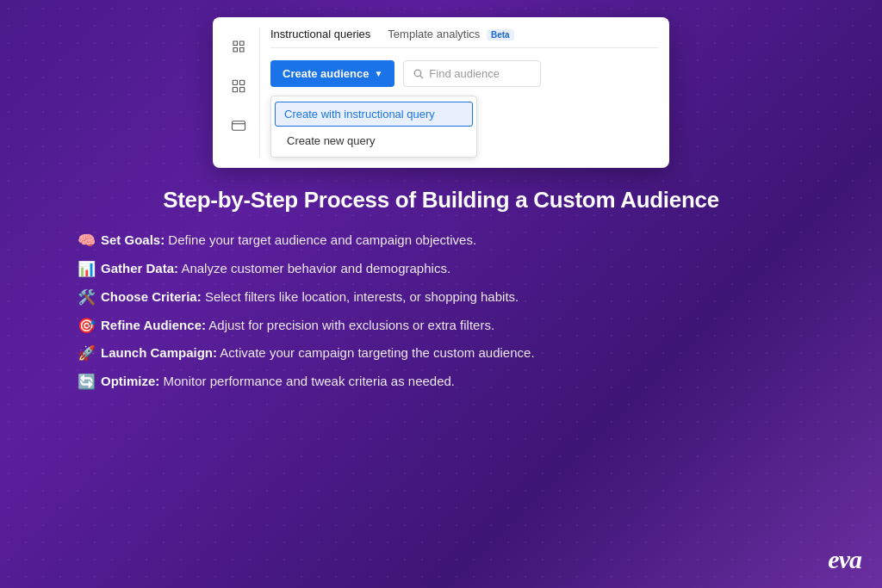  What do you see at coordinates (441, 326) in the screenshot?
I see `step-refine-audience: 🎯 Refine Audience: Adjust for precision …` at bounding box center [441, 326].